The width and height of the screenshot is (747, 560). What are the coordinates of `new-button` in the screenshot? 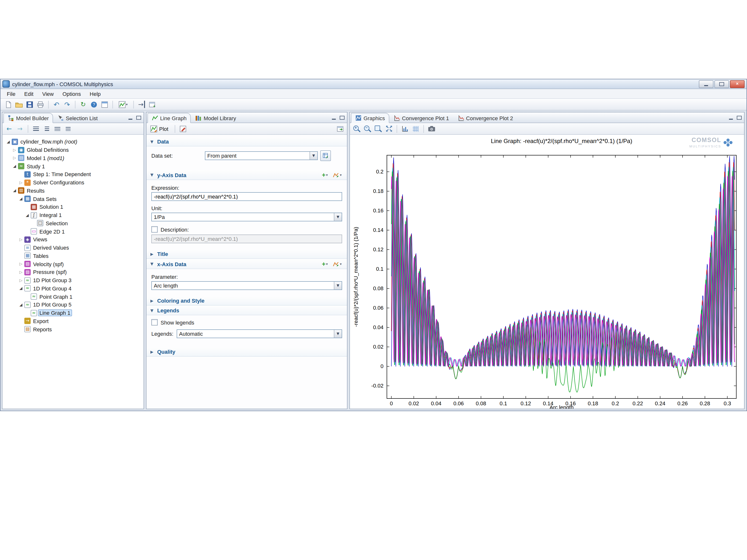 It's located at (8, 105).